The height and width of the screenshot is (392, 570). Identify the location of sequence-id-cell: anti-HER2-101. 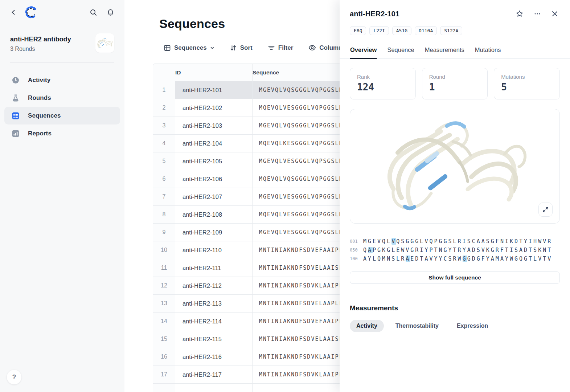
(214, 90).